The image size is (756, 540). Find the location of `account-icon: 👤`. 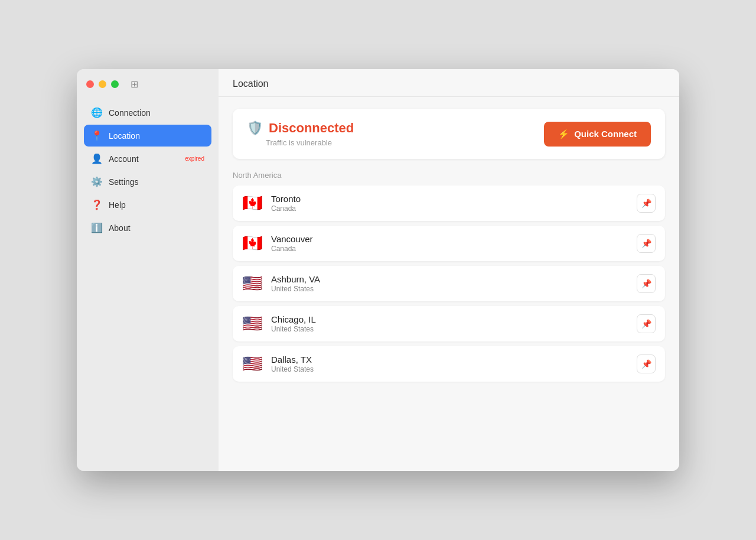

account-icon: 👤 is located at coordinates (97, 158).